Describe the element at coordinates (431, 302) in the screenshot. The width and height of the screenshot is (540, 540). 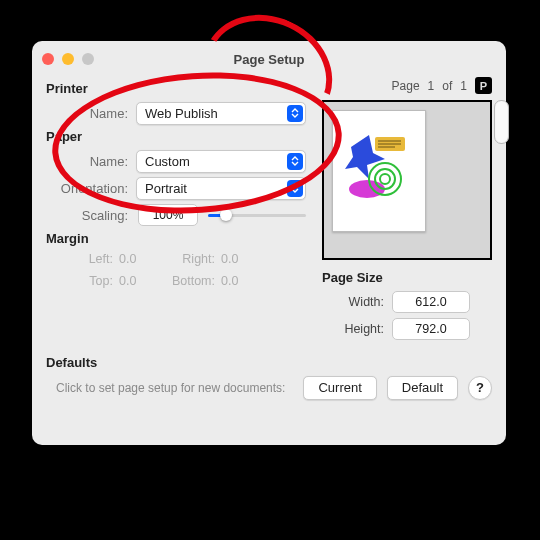
I see `width-input: 612.0` at that location.